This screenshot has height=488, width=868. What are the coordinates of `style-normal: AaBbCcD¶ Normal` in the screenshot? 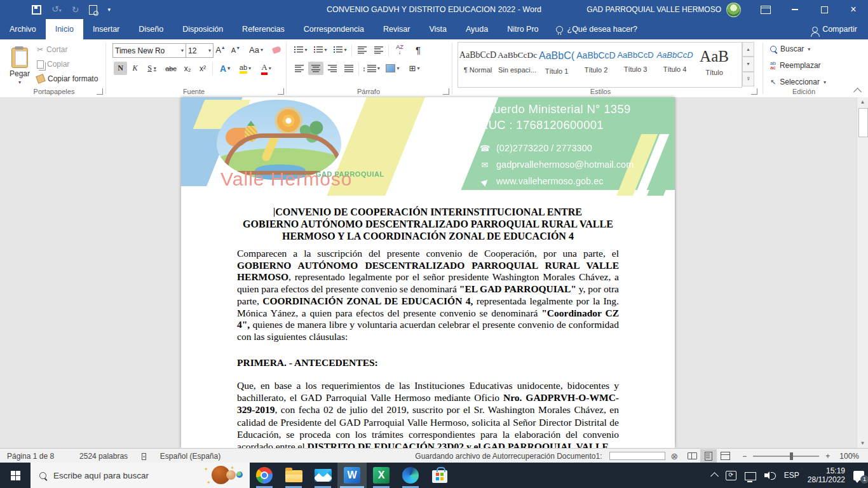 It's located at (478, 65).